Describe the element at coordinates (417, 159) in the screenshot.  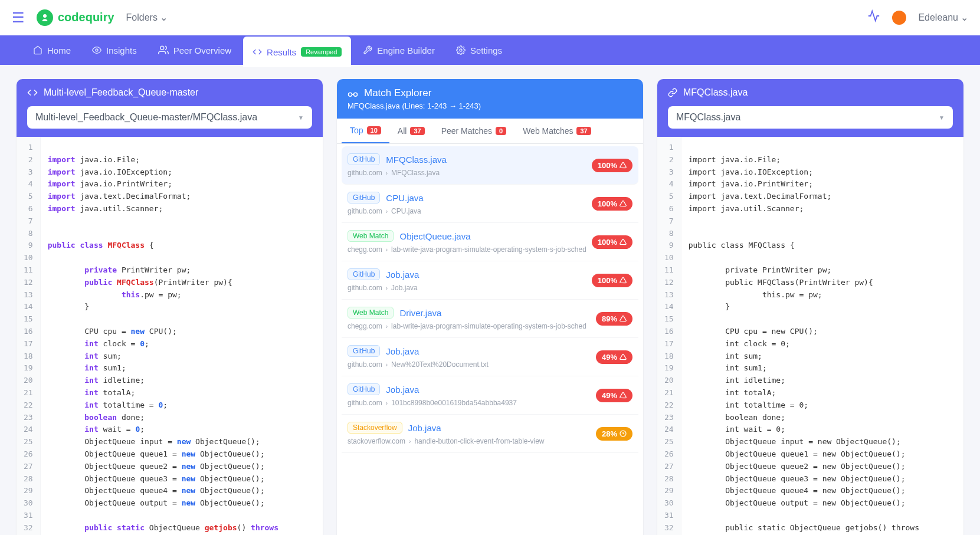
I see `match-filename: MFQClass.java` at that location.